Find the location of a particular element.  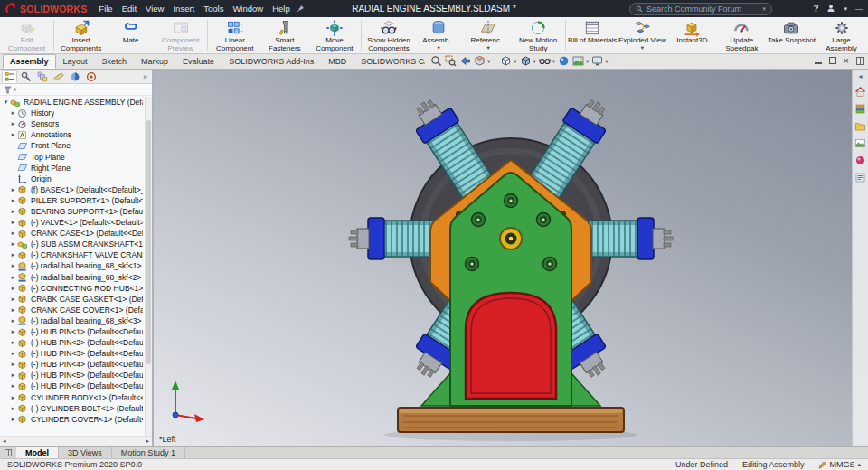

options-caret-icon: ▾ is located at coordinates (845, 9).